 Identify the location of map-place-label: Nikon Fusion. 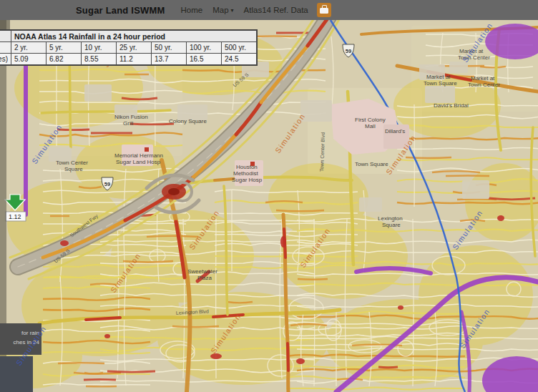
(132, 117).